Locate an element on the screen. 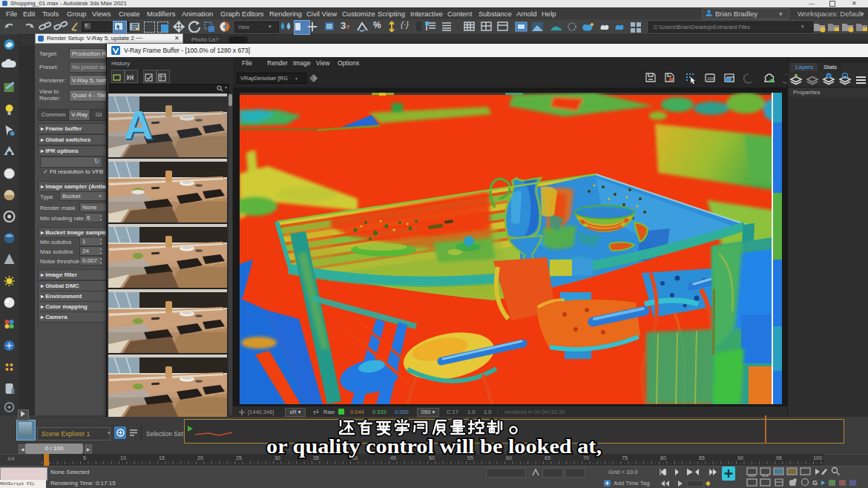 This screenshot has width=868, height=488. svg-text: 85 is located at coordinates (702, 458).